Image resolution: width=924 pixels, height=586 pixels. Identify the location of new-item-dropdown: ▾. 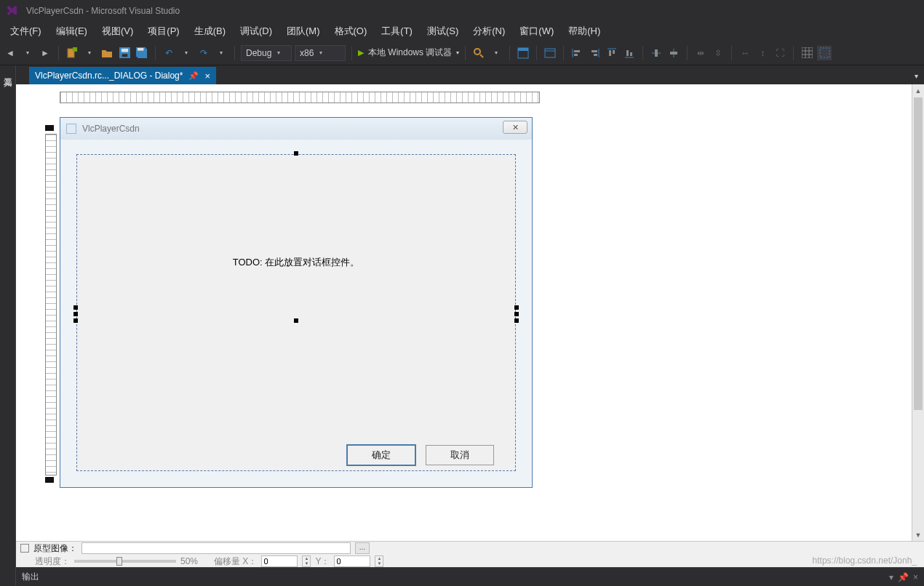
(89, 53).